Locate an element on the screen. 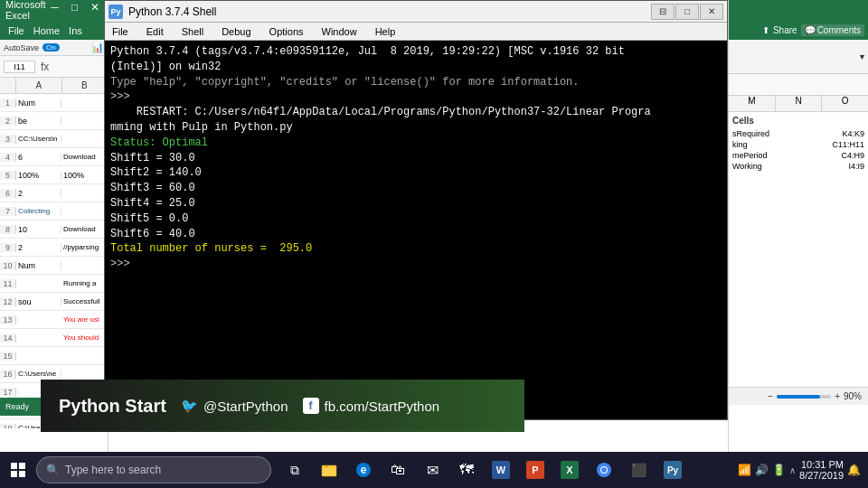 This screenshot has width=868, height=488. excel-tab-file: File is located at coordinates (16, 32).